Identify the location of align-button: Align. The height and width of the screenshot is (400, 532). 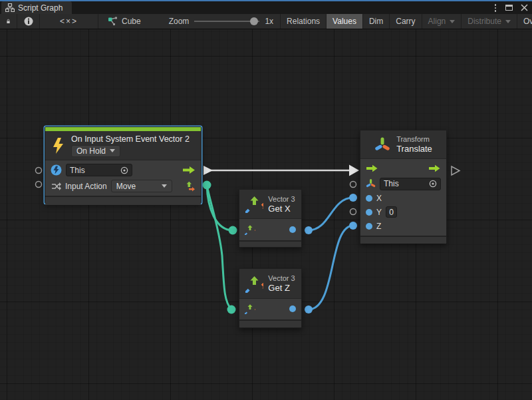
(442, 21).